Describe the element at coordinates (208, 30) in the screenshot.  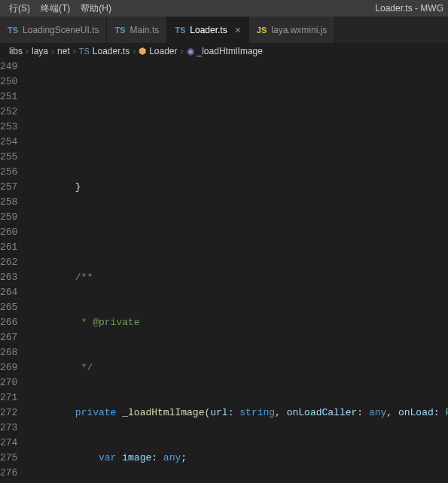
I see `tab-label: Loader.ts` at that location.